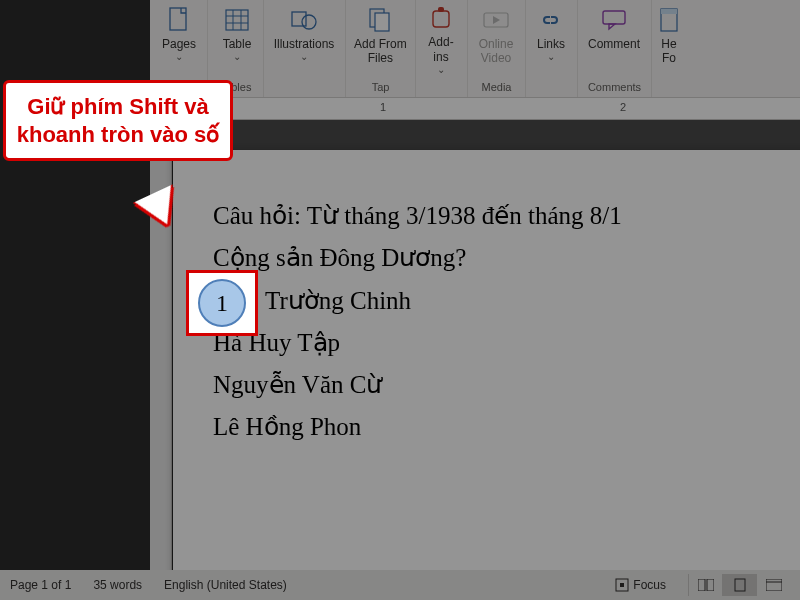 Image resolution: width=800 pixels, height=600 pixels. Describe the element at coordinates (222, 304) in the screenshot. I see `circled-number-value: 1` at that location.